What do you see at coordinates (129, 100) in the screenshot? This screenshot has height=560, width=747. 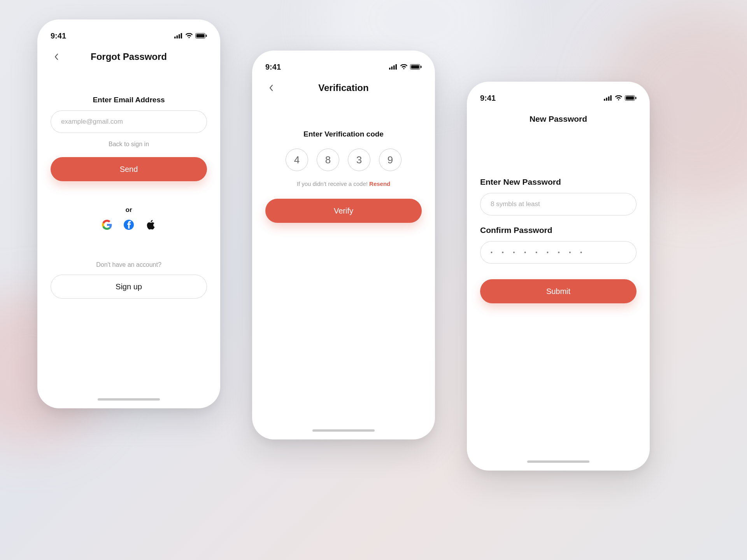 I see `email-label: Enter Email Address` at bounding box center [129, 100].